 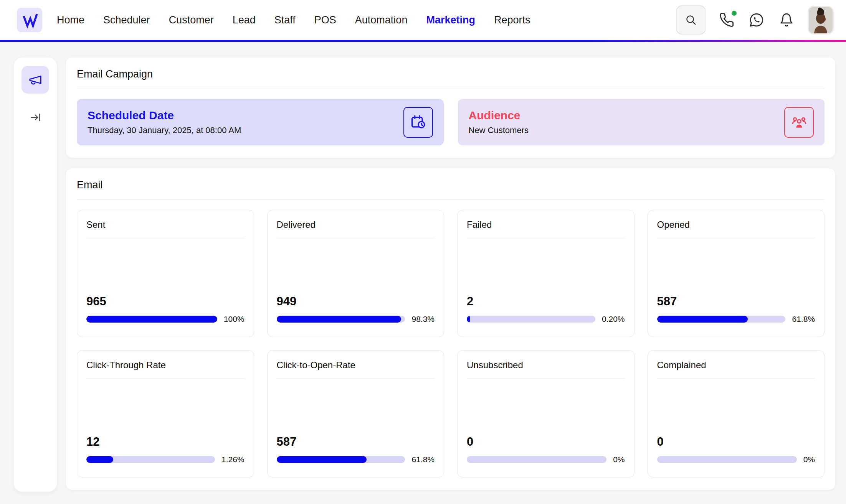 I want to click on notifications-button, so click(x=787, y=20).